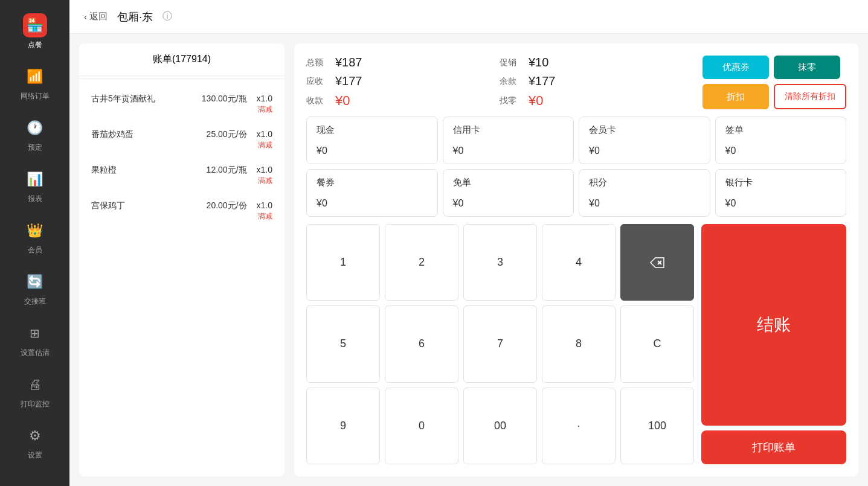 The image size is (868, 486). What do you see at coordinates (781, 130) in the screenshot?
I see `sign-label: 签单` at bounding box center [781, 130].